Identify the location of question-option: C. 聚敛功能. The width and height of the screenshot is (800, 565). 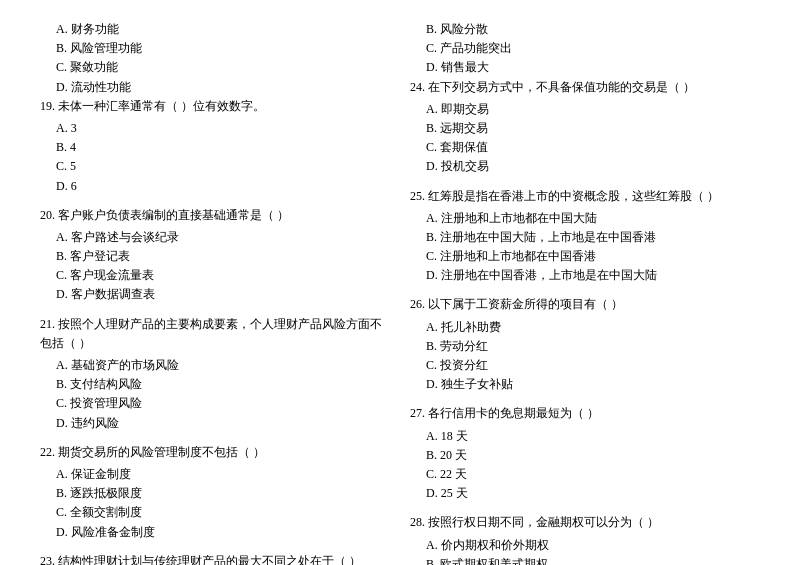
(215, 68).